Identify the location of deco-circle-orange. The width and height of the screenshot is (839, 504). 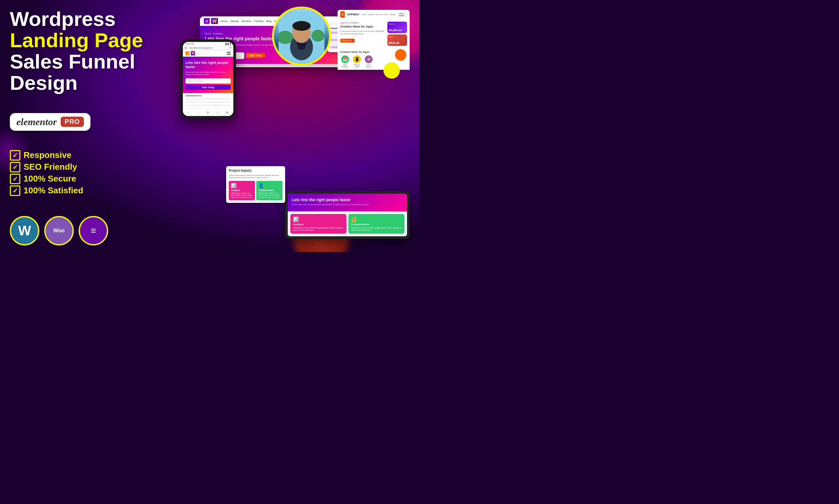
(401, 55).